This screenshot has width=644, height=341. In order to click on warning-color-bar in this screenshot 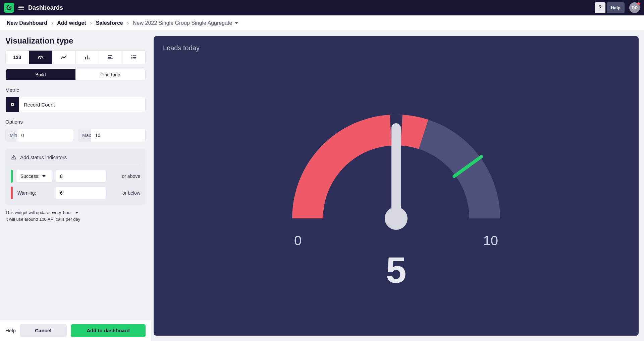, I will do `click(12, 193)`.